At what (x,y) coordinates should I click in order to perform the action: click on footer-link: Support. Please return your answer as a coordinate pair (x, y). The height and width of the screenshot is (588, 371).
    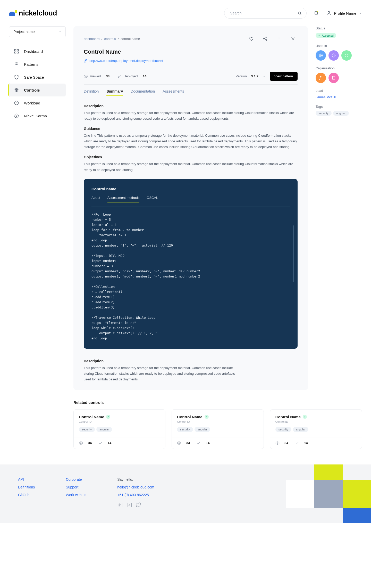
    Looking at the image, I should click on (76, 487).